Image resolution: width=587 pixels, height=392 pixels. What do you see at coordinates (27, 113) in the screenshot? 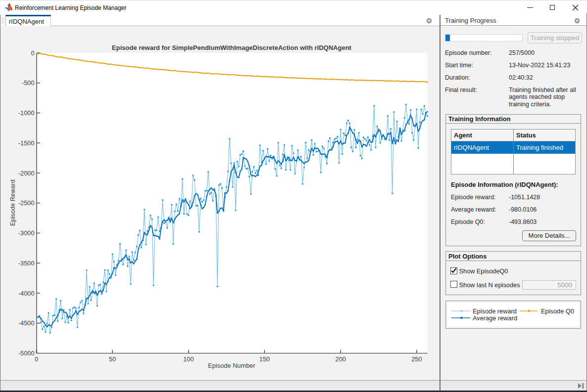
I see `svg-text: -1000` at bounding box center [27, 113].